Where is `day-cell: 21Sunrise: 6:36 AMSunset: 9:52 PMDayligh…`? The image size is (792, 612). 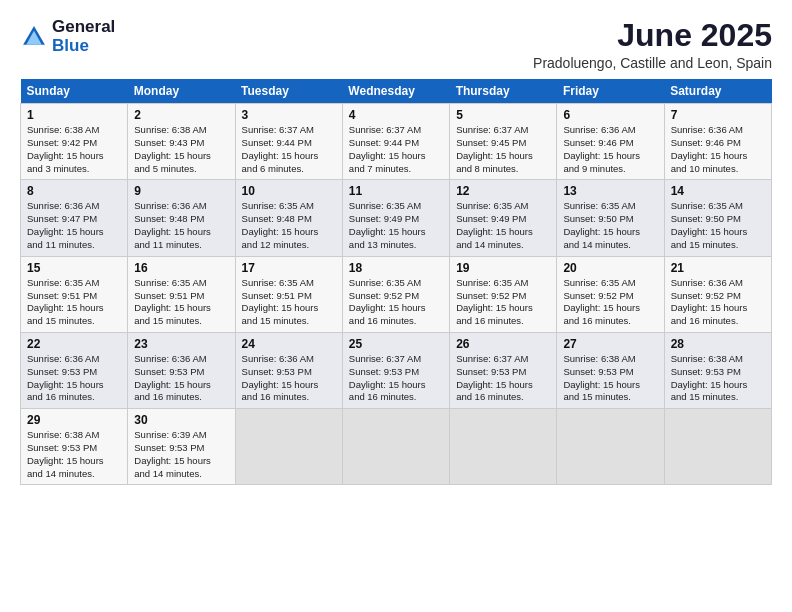 day-cell: 21Sunrise: 6:36 AMSunset: 9:52 PMDayligh… is located at coordinates (718, 294).